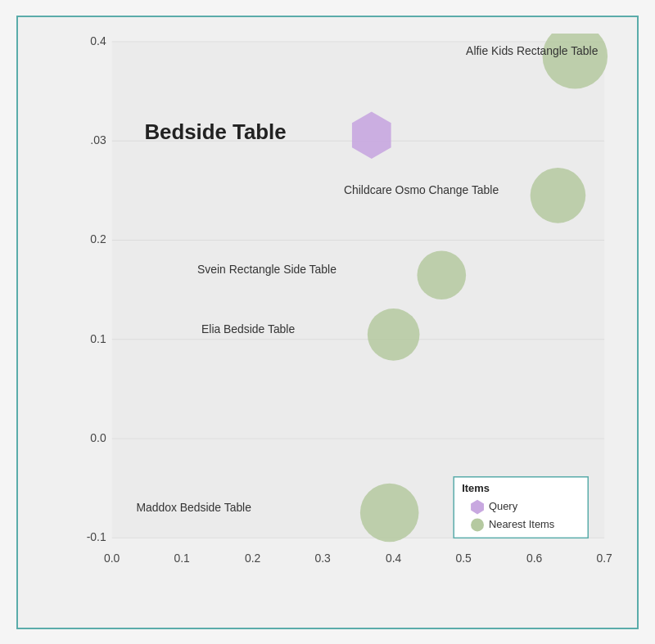 The width and height of the screenshot is (655, 644). What do you see at coordinates (253, 558) in the screenshot?
I see `x-tick-02: 0.2` at bounding box center [253, 558].